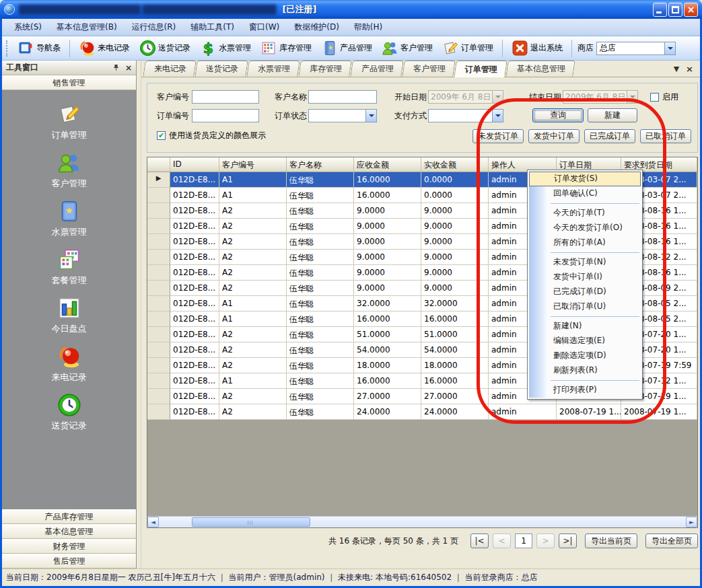  I want to click on menu-item: 窗口(W), so click(264, 27).